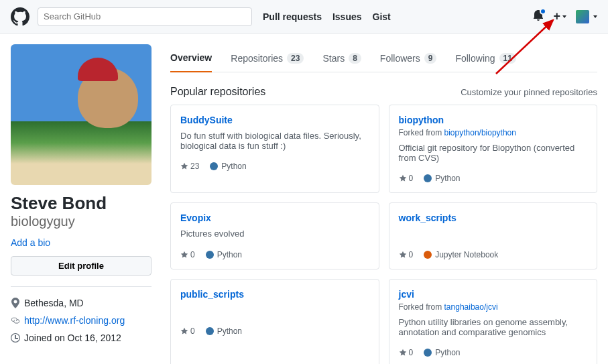 The image size is (608, 364). I want to click on fork-source-link: biopython/biopython, so click(480, 133).